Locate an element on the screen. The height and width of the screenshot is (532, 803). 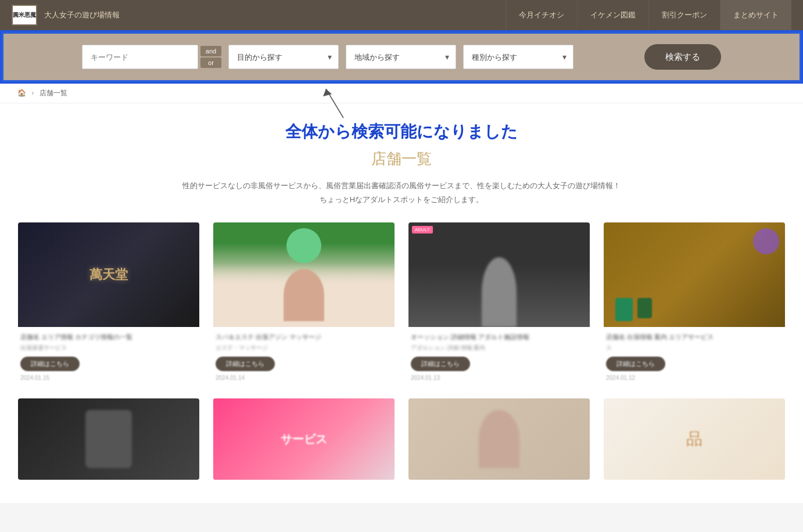
annotation-area is located at coordinates (402, 106).